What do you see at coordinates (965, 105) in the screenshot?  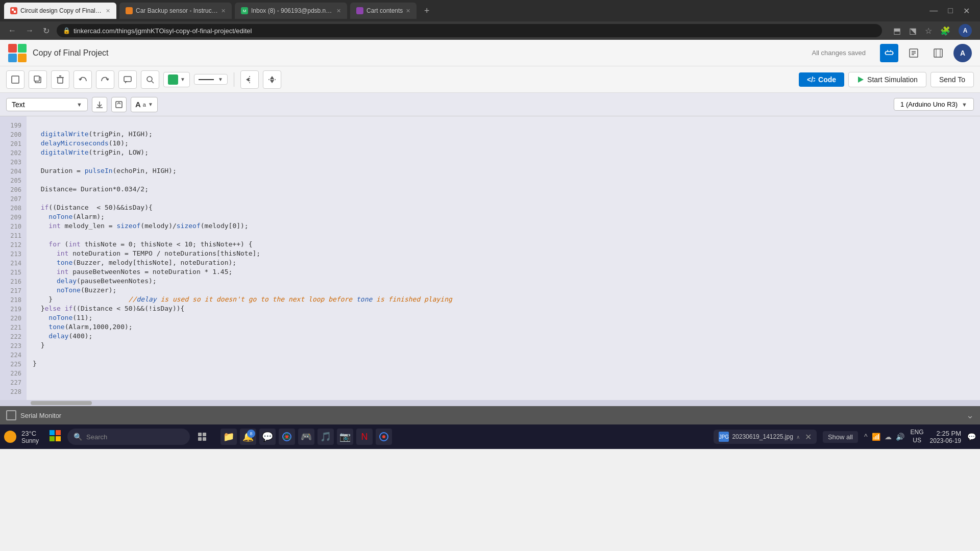 I see `device-dropdown-arrow: ▼` at bounding box center [965, 105].